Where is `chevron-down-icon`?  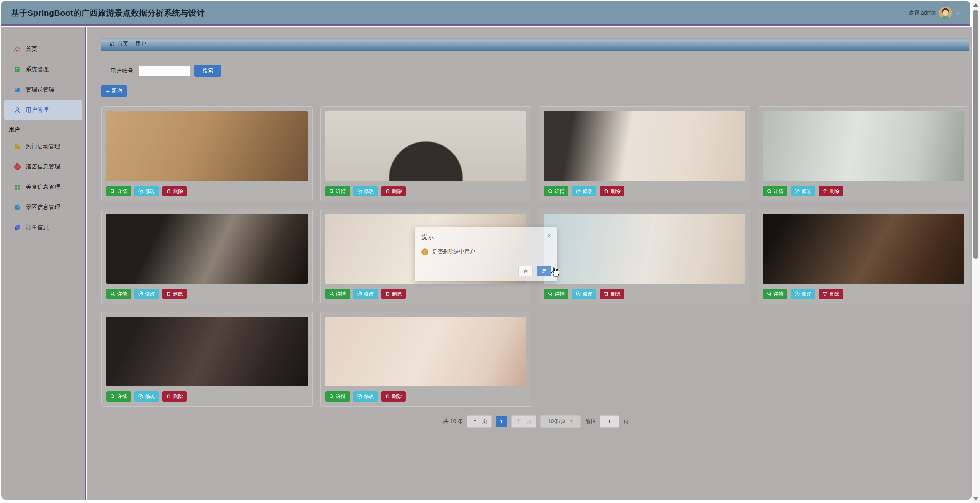 chevron-down-icon is located at coordinates (958, 13).